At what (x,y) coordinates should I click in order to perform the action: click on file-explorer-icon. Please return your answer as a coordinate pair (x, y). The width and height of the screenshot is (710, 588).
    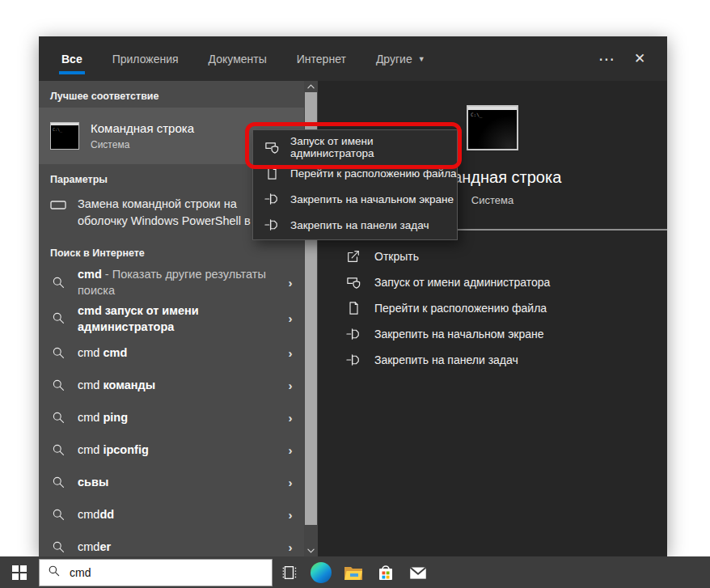
    Looking at the image, I should click on (353, 573).